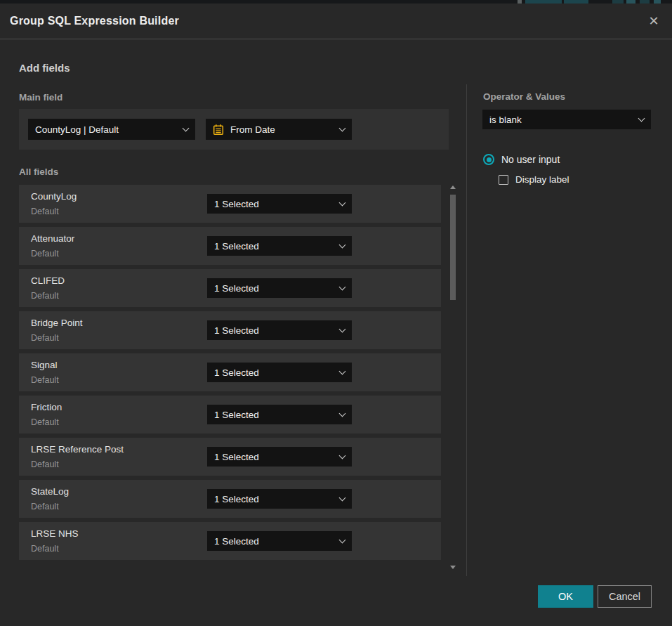 The image size is (672, 626). Describe the element at coordinates (39, 171) in the screenshot. I see `all-fields-label: All fields` at that location.